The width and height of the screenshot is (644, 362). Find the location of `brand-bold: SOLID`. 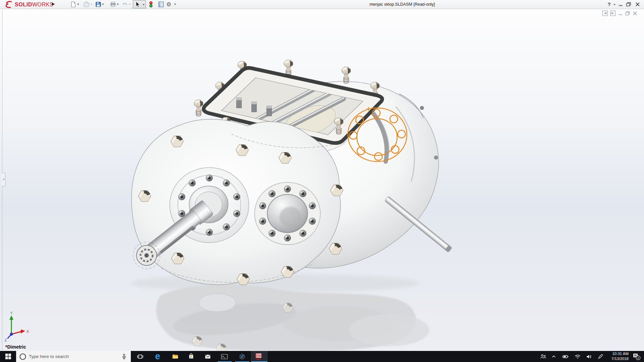

brand-bold: SOLID is located at coordinates (23, 5).